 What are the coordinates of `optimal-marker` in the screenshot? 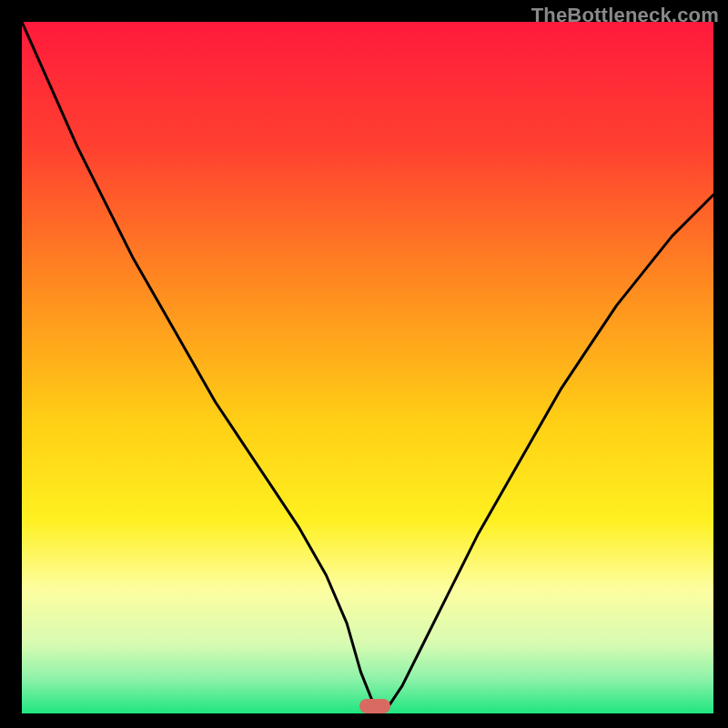 It's located at (375, 706).